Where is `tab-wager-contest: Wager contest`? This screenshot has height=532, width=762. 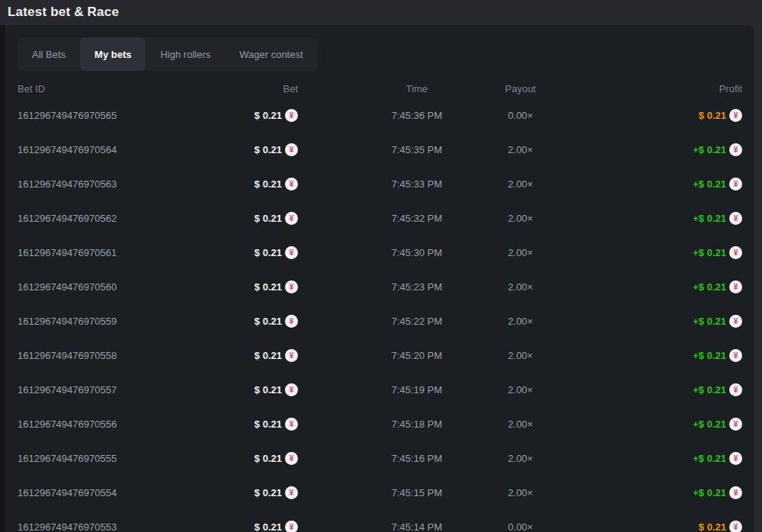
tab-wager-contest: Wager contest is located at coordinates (271, 54).